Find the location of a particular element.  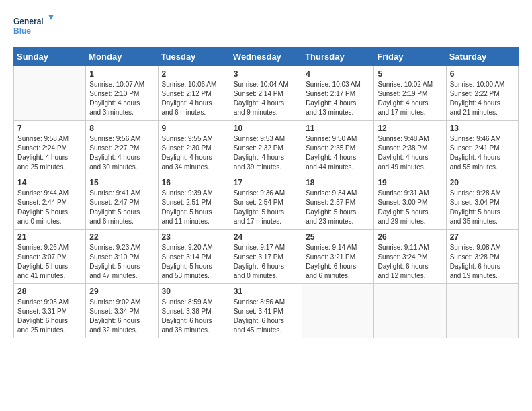

day-number: 26 is located at coordinates (410, 237).